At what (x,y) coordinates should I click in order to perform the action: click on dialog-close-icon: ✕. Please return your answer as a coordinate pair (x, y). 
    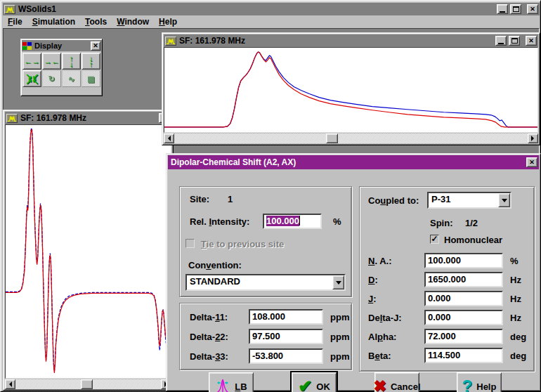
    Looking at the image, I should click on (532, 162).